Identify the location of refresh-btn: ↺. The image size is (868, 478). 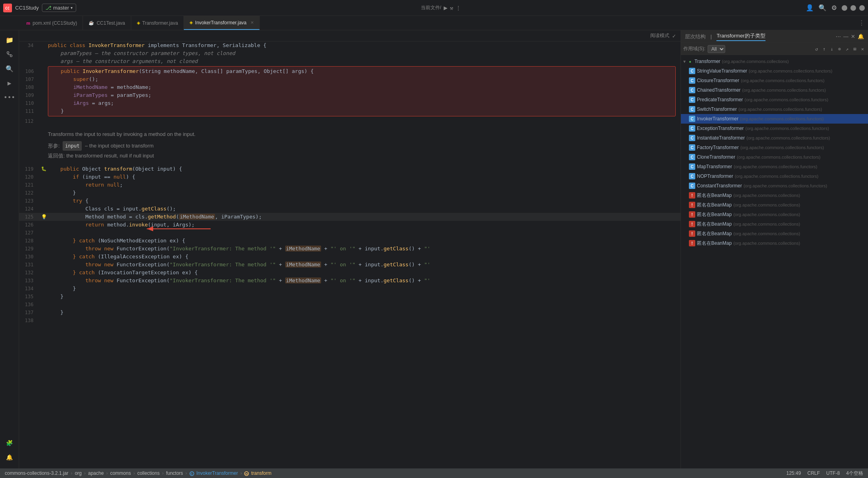
(816, 49).